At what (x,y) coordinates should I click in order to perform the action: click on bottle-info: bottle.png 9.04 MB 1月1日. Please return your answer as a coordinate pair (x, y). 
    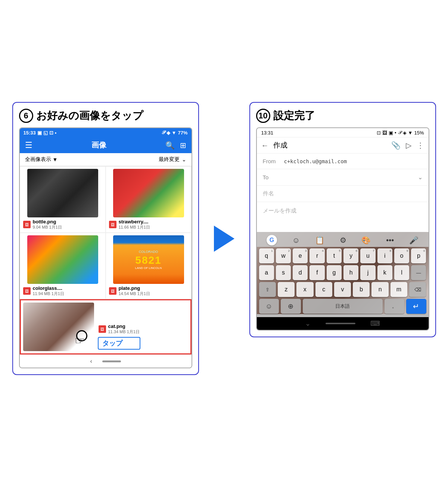
    Looking at the image, I should click on (47, 224).